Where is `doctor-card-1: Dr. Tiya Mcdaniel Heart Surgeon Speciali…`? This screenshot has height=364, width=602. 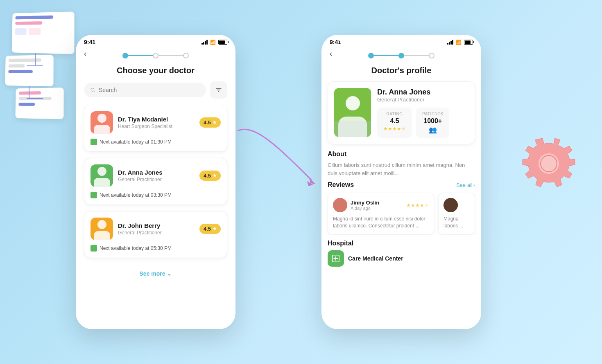 doctor-card-1: Dr. Tiya Mcdaniel Heart Surgeon Speciali… is located at coordinates (156, 128).